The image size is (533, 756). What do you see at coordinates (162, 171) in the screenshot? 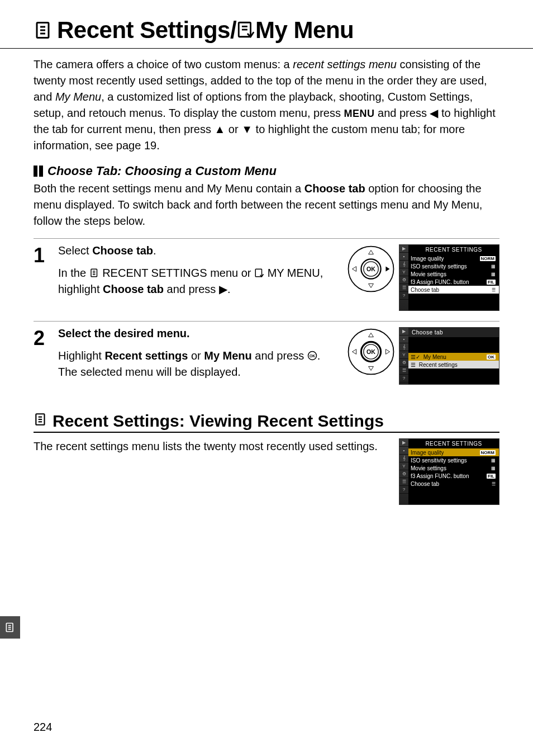
I see `subheading: Choose Tab: Choosing a Custom Menu` at bounding box center [162, 171].